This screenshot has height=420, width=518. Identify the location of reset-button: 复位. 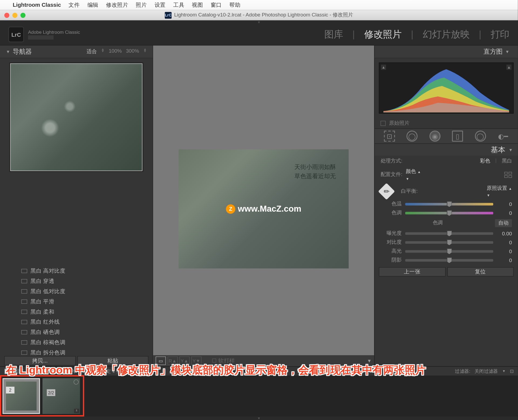
(480, 272).